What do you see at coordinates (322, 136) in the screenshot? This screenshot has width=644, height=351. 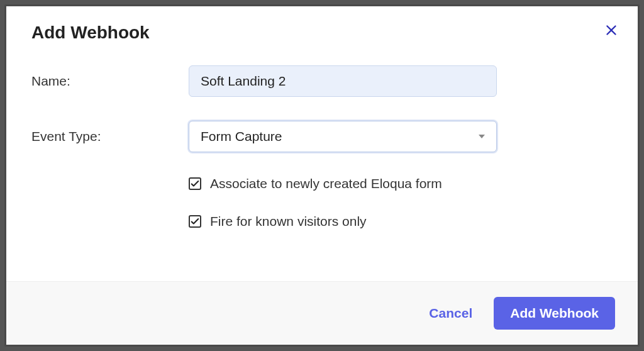 I see `form-row-event-type: Event Type: Form Capture` at bounding box center [322, 136].